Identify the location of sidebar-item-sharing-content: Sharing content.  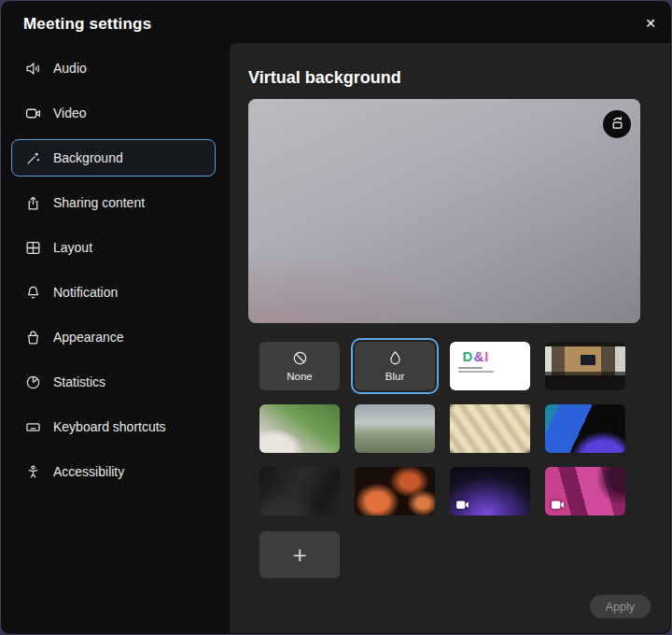
(114, 203).